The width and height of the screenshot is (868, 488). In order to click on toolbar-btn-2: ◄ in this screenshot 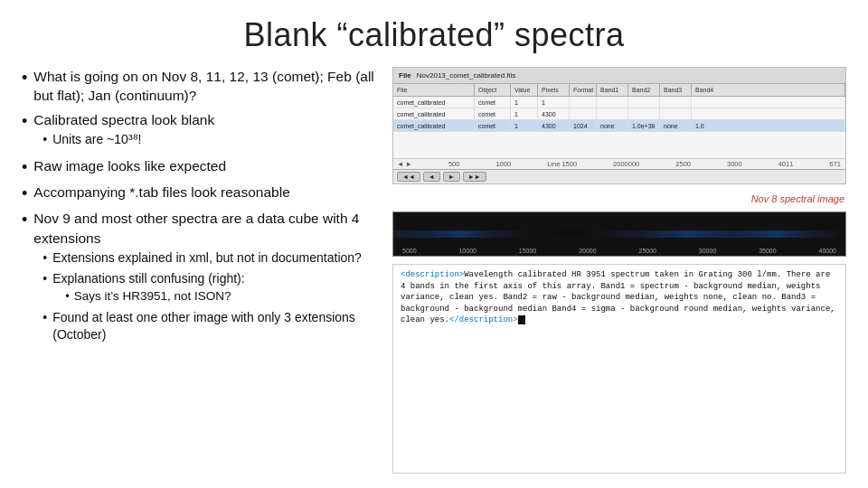, I will do `click(432, 177)`.